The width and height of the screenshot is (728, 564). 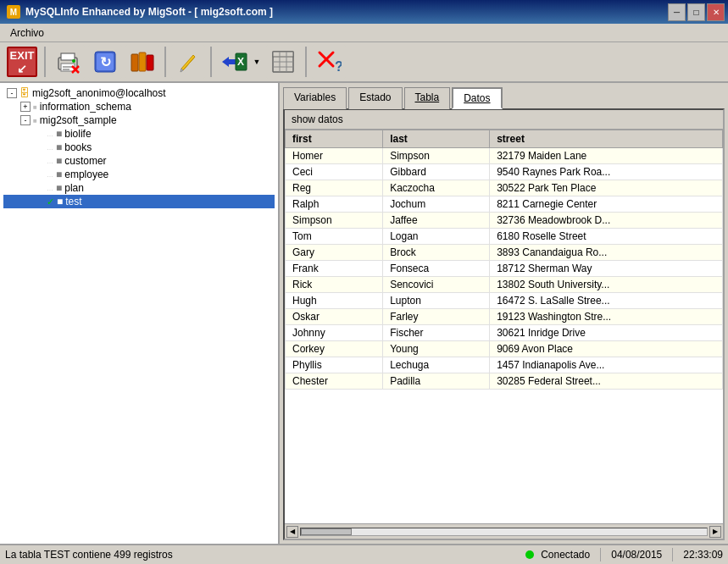 I want to click on statusbar: La tabla TEST contiene 499 registros Con…, so click(x=364, y=554).